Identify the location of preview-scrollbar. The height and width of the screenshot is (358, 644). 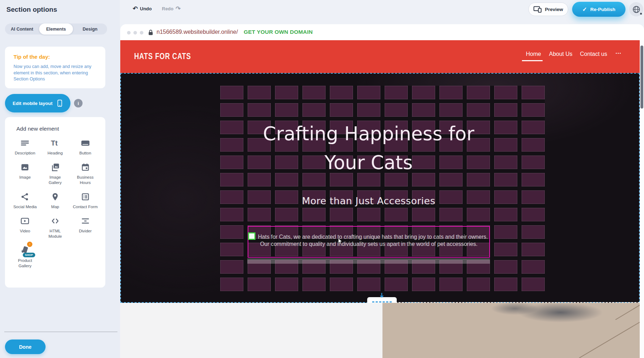
(642, 199).